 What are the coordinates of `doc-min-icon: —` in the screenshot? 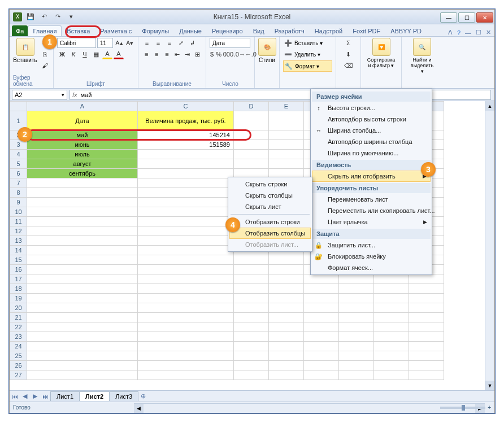 It's located at (468, 33).